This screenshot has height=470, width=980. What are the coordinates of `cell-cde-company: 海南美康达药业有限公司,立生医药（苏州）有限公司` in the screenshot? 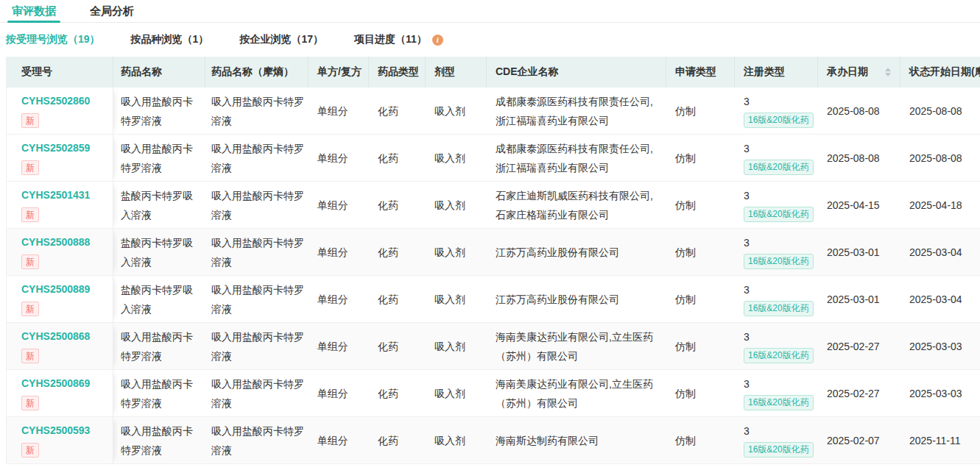 It's located at (577, 346).